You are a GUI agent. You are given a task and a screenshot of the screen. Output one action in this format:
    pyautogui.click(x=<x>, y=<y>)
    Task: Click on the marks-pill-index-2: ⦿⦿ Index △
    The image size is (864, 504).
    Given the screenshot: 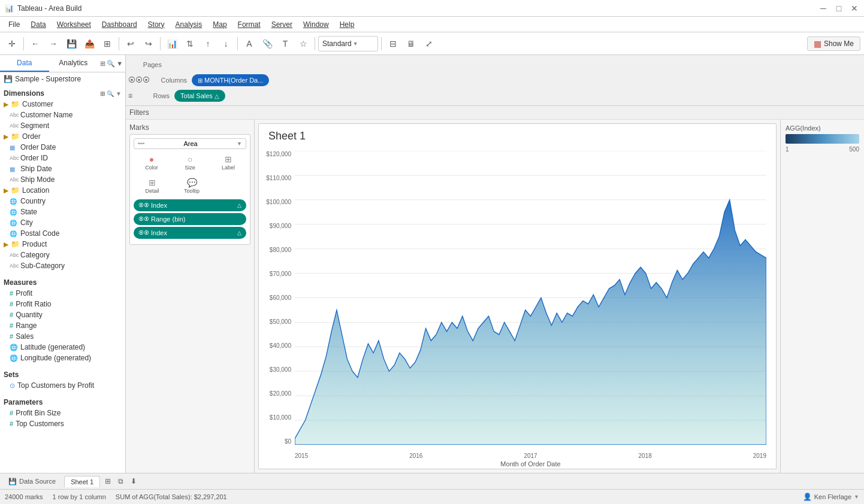 What is the action you would take?
    pyautogui.click(x=190, y=233)
    